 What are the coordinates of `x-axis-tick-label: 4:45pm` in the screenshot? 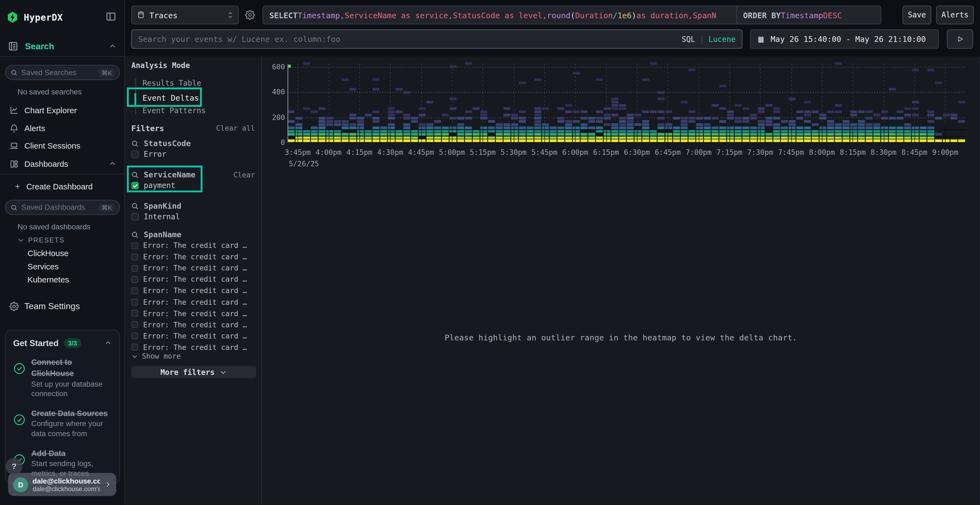 It's located at (421, 152).